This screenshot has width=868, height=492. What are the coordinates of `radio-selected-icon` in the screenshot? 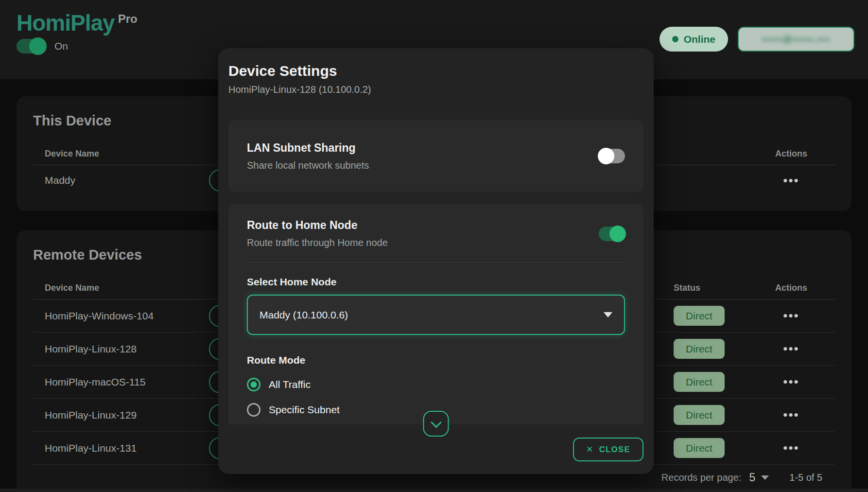 It's located at (254, 385).